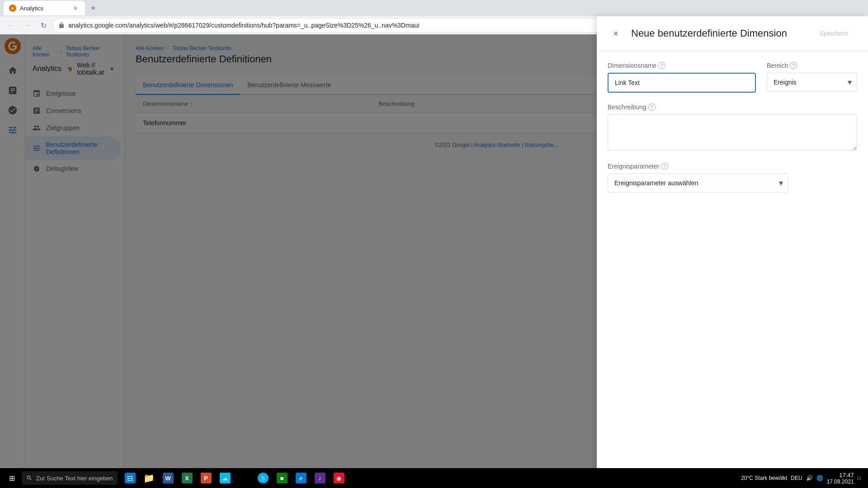 Image resolution: width=868 pixels, height=488 pixels. Describe the element at coordinates (70, 478) in the screenshot. I see `taskbar-search: Zur Suche Text hier eingeben` at that location.